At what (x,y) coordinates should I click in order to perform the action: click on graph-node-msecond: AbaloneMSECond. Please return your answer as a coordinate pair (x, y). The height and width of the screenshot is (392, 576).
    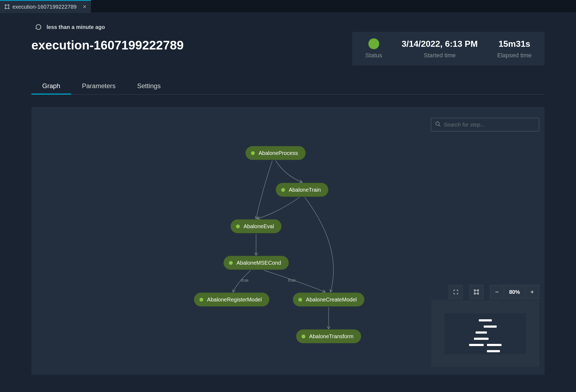
    Looking at the image, I should click on (256, 263).